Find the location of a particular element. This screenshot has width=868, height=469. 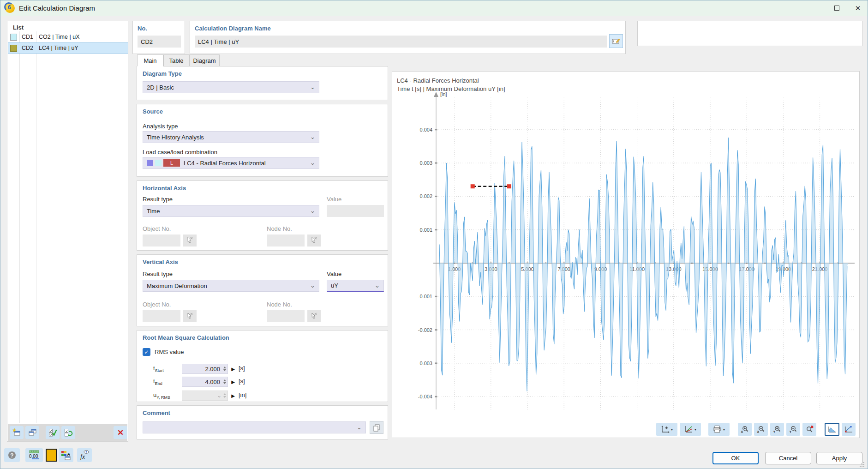

check-all-diagrams-button is located at coordinates (53, 433).